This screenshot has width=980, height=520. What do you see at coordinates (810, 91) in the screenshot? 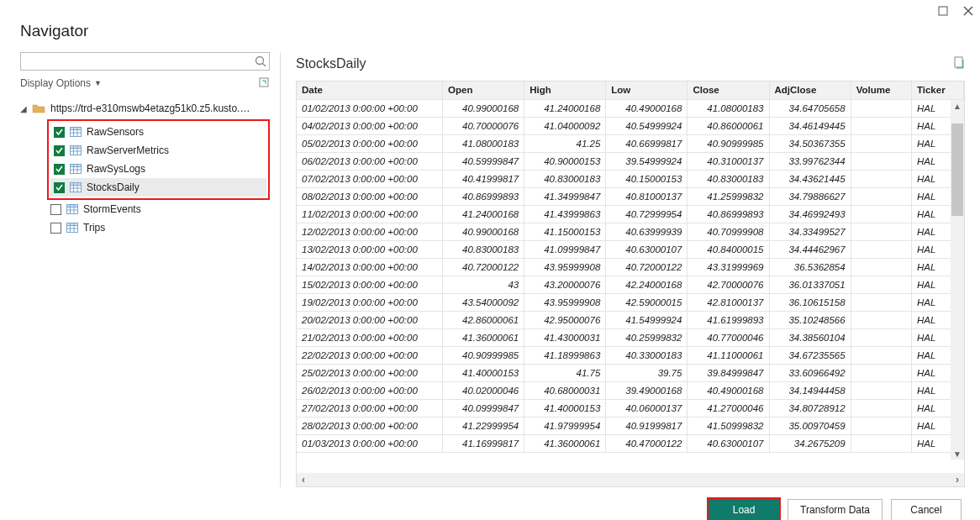
I see `column-header: AdjClose` at bounding box center [810, 91].